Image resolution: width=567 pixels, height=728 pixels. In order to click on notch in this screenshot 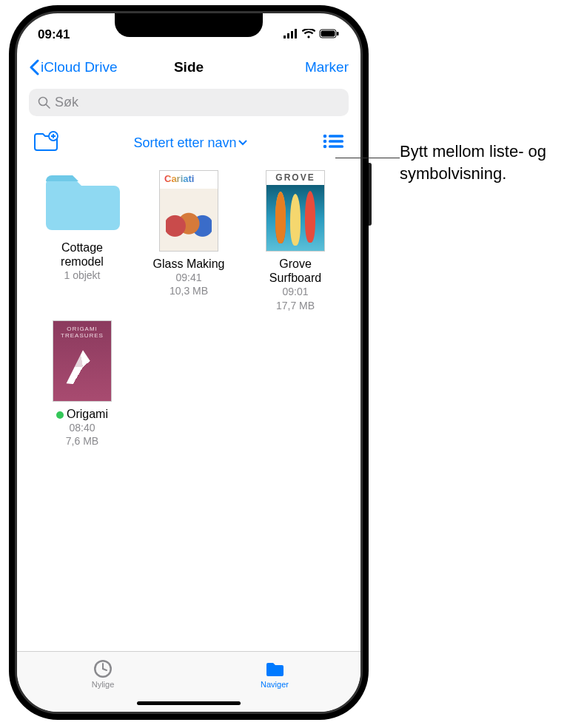, I will do `click(189, 25)`.